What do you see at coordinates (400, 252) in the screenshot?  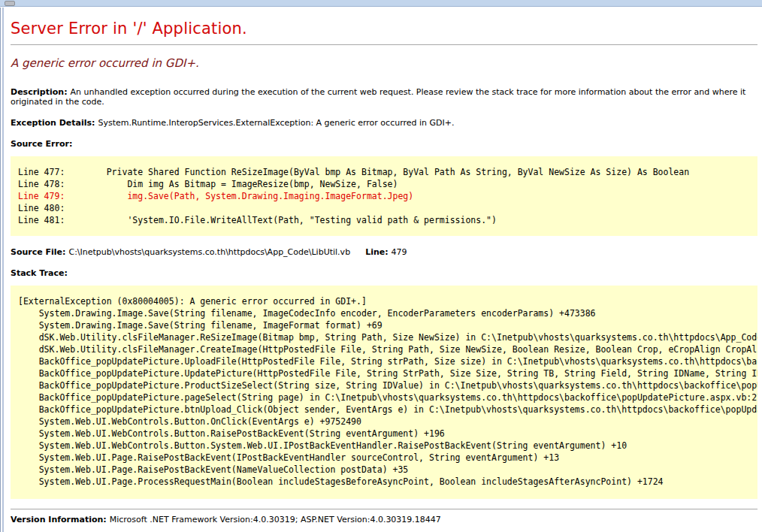 I see `line-number-value: 479` at bounding box center [400, 252].